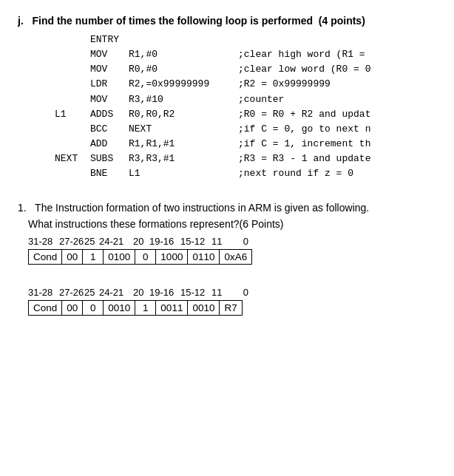 The height and width of the screenshot is (476, 454). What do you see at coordinates (109, 159) in the screenshot?
I see `mnemonic-subs: SUBS` at bounding box center [109, 159].